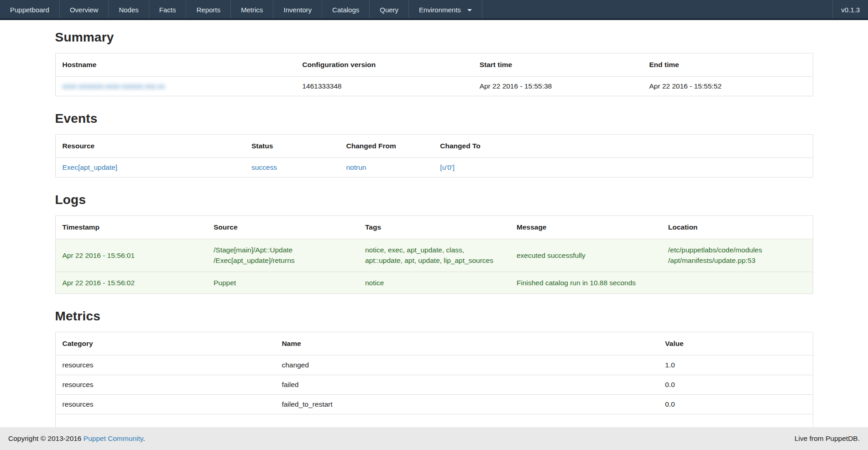  What do you see at coordinates (90, 167) in the screenshot?
I see `event-resource-link: Exec[apt_update]` at bounding box center [90, 167].